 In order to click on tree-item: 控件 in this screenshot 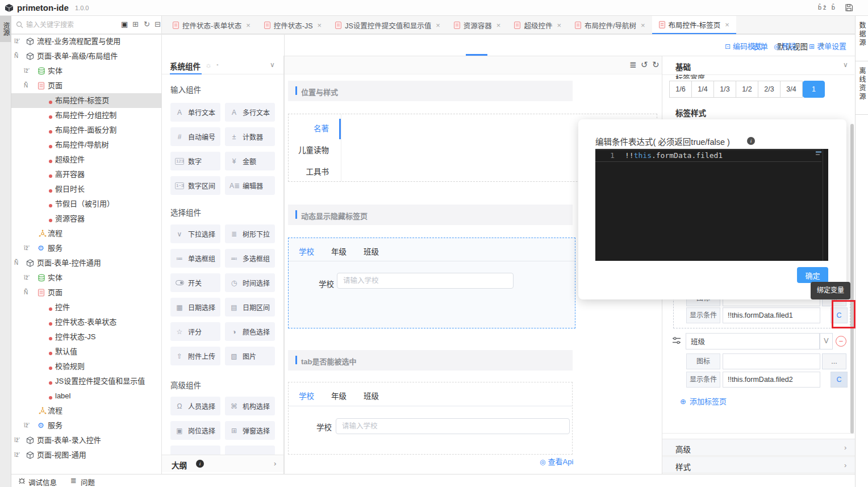, I will do `click(86, 307)`.